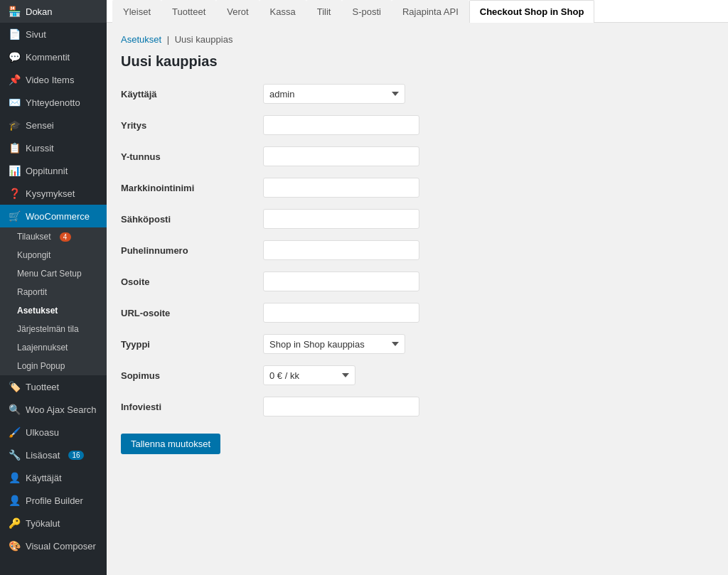 This screenshot has height=575, width=728. What do you see at coordinates (417, 11) in the screenshot?
I see `tabs-bar: Yleiset Tuotteet Verot Kassa Tilit S-pos…` at bounding box center [417, 11].